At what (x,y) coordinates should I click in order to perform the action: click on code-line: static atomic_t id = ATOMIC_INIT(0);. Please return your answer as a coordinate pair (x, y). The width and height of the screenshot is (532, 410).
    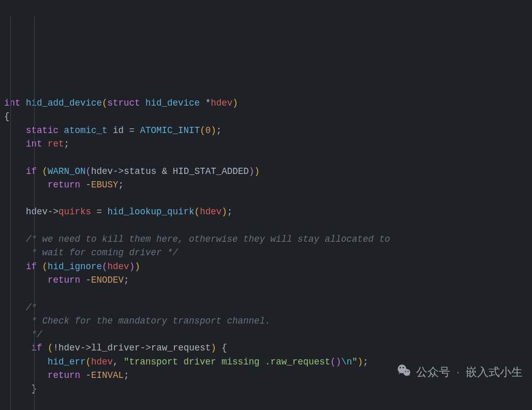
    Looking at the image, I should click on (266, 130).